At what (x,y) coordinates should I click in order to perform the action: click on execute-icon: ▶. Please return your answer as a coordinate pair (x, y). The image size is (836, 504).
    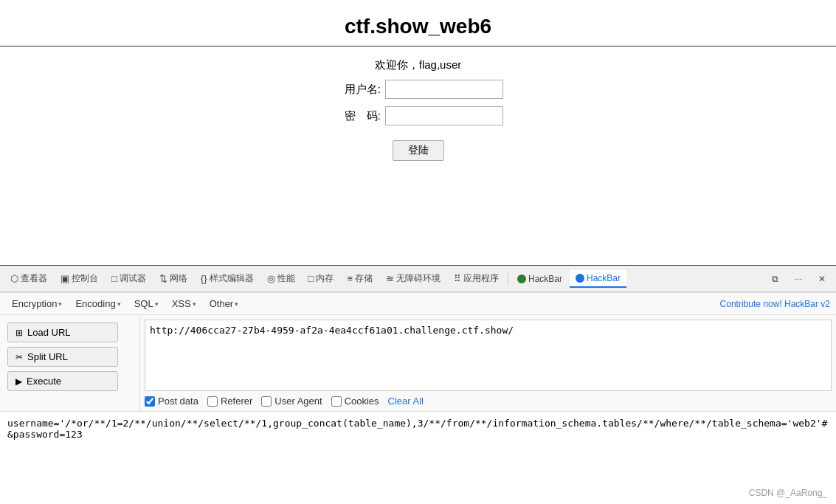
    Looking at the image, I should click on (19, 382).